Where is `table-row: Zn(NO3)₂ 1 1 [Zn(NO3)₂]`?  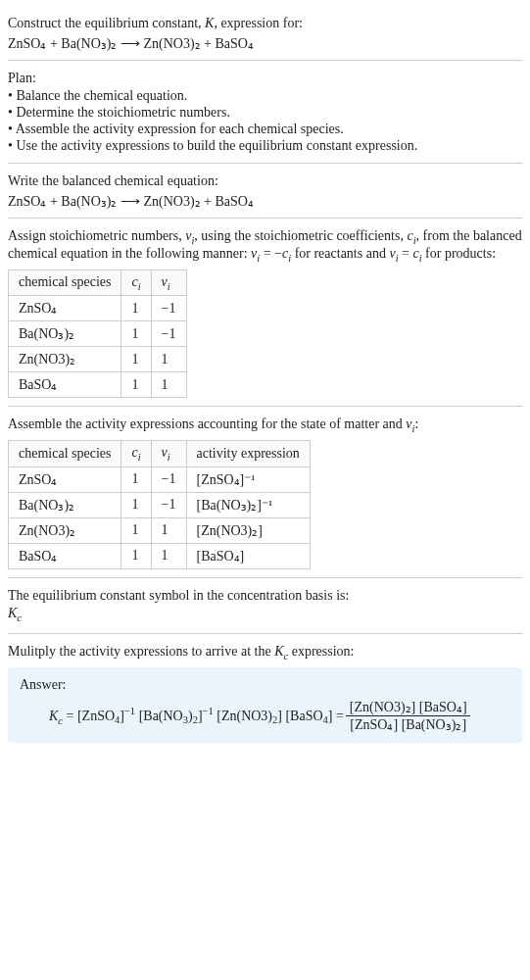
table-row: Zn(NO3)₂ 1 1 [Zn(NO3)₂] is located at coordinates (160, 530).